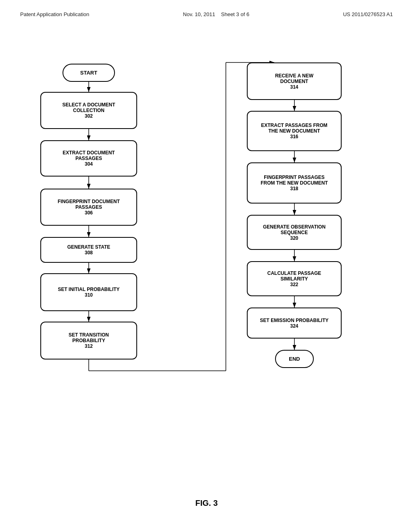 The image size is (413, 532). What do you see at coordinates (294, 183) in the screenshot?
I see `node-318: FINGERPRINT PASSAGES FROM THE NEW DOCUME…` at bounding box center [294, 183].